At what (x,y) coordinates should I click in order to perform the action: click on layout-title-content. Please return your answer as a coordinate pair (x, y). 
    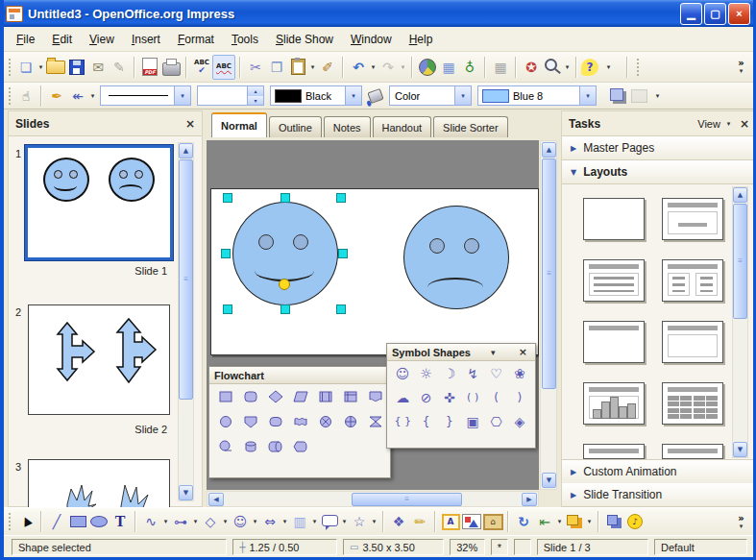
    Looking at the image, I should click on (693, 219).